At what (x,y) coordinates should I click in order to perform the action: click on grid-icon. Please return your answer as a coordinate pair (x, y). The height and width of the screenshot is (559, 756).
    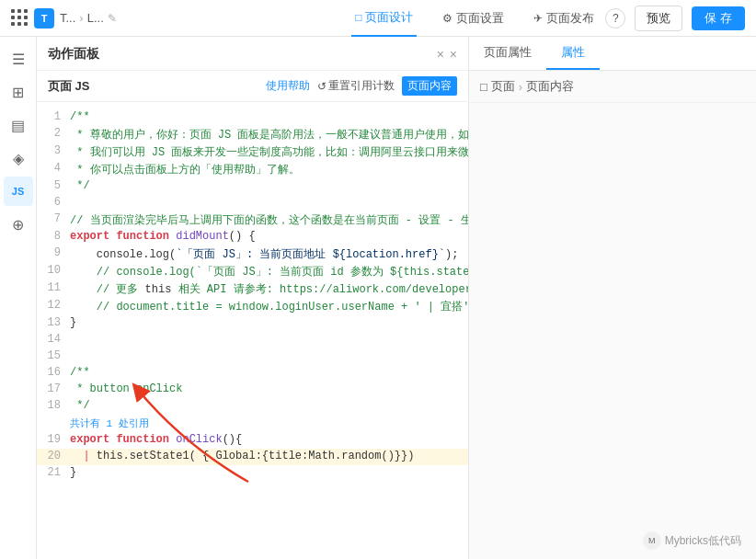
    Looking at the image, I should click on (20, 18).